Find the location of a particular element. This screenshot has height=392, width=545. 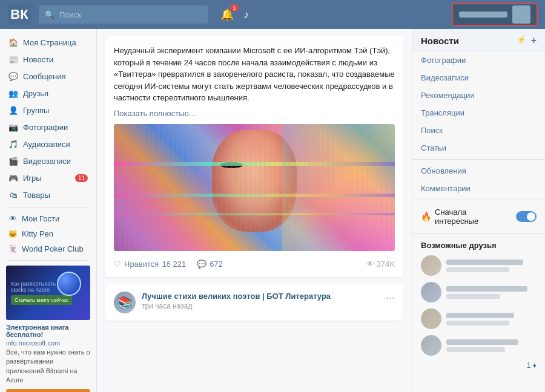

right-nav-search: Поиск is located at coordinates (478, 131).